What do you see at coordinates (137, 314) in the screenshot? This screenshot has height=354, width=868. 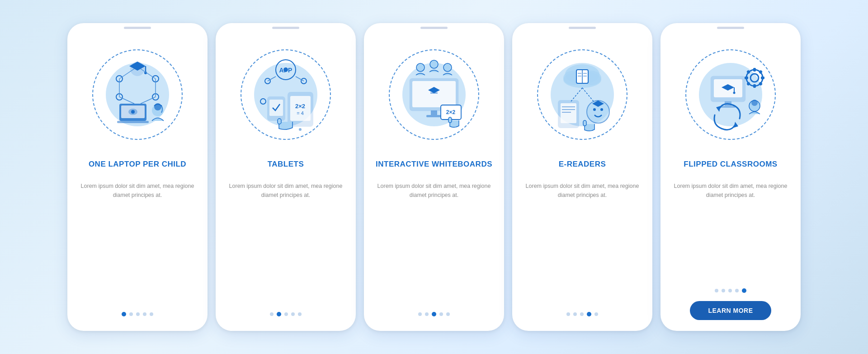 I see `dots-one-laptop` at bounding box center [137, 314].